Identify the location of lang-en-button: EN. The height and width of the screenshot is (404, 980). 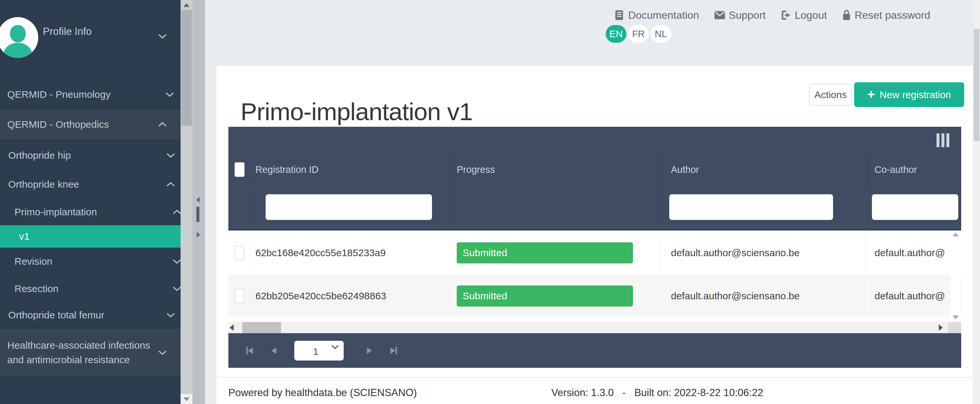
(616, 34).